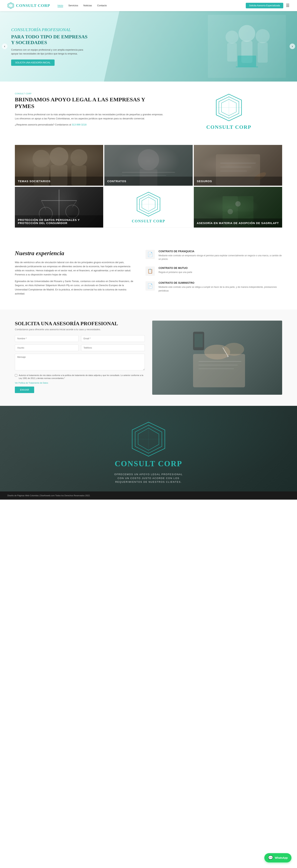 This screenshot has height=868, width=297. Describe the element at coordinates (238, 165) in the screenshot. I see `service-card-seguros: Seguros` at that location.